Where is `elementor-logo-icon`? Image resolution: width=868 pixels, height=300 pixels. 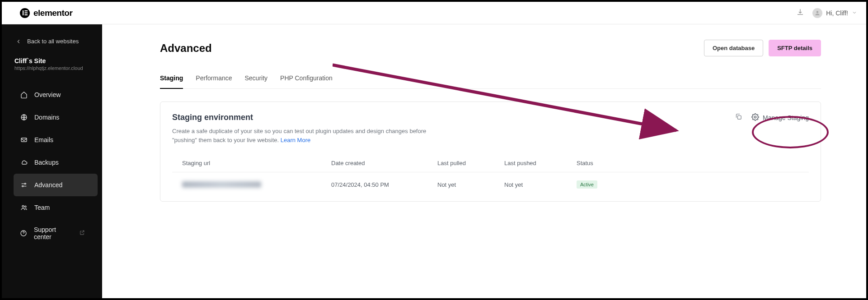 elementor-logo-icon is located at coordinates (25, 13).